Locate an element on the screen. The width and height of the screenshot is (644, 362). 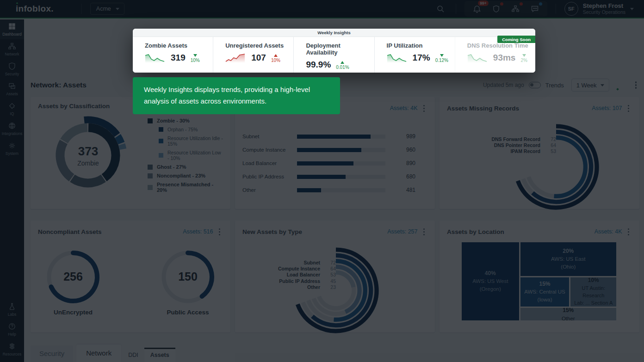
metric-row: 17%0.12% is located at coordinates (419, 58).